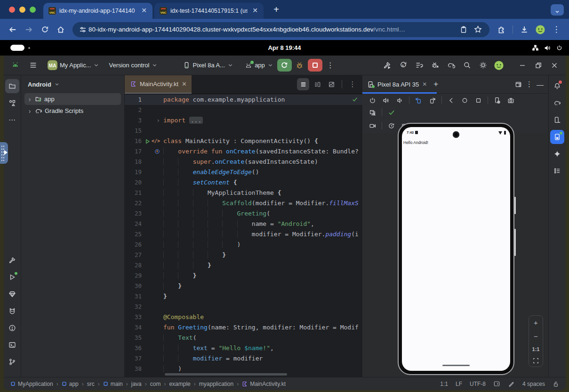  What do you see at coordinates (12, 294) in the screenshot?
I see `tool-stripe-insights` at bounding box center [12, 294].